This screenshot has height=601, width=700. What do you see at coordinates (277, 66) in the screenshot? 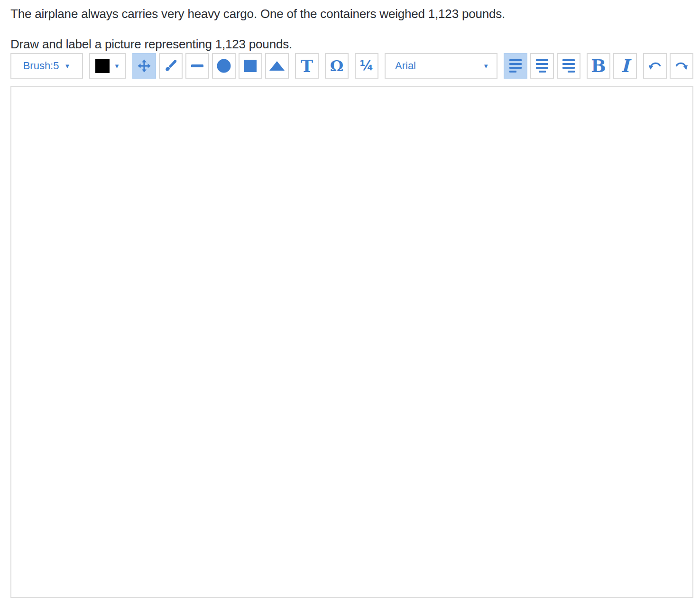
I see `triangle-icon` at bounding box center [277, 66].